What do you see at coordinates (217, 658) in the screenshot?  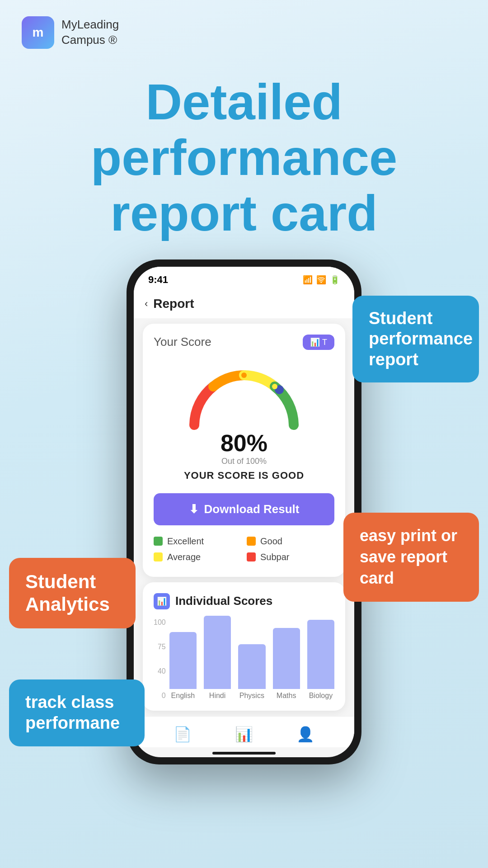 I see `bar-hindi: Hindi` at bounding box center [217, 658].